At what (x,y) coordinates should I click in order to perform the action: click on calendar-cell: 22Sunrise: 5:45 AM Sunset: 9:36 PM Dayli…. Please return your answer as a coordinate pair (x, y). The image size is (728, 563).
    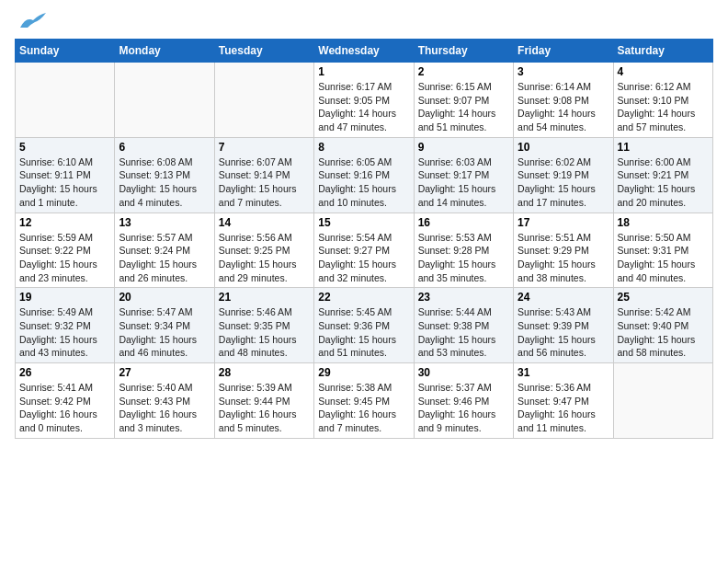
    Looking at the image, I should click on (364, 326).